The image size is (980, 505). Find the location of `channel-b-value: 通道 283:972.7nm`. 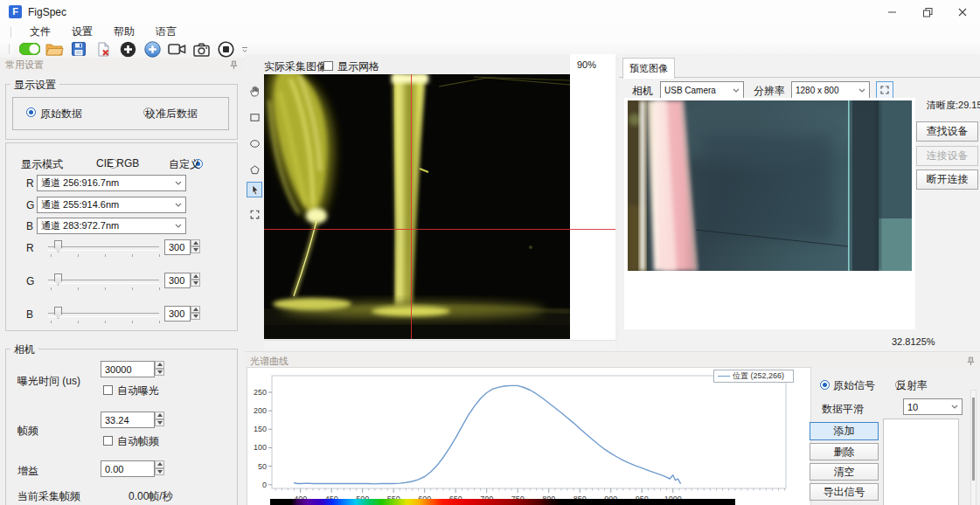

channel-b-value: 通道 283:972.7nm is located at coordinates (80, 225).